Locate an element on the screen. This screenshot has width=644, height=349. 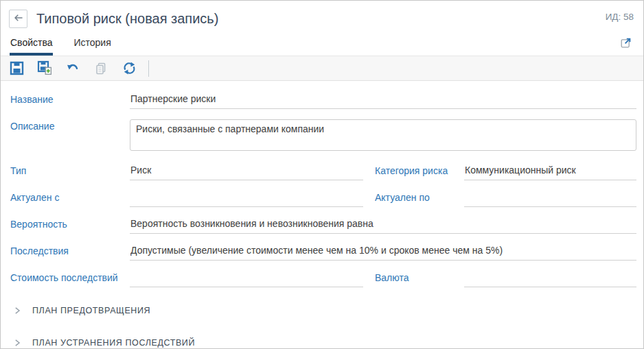
undo-button is located at coordinates (73, 69).